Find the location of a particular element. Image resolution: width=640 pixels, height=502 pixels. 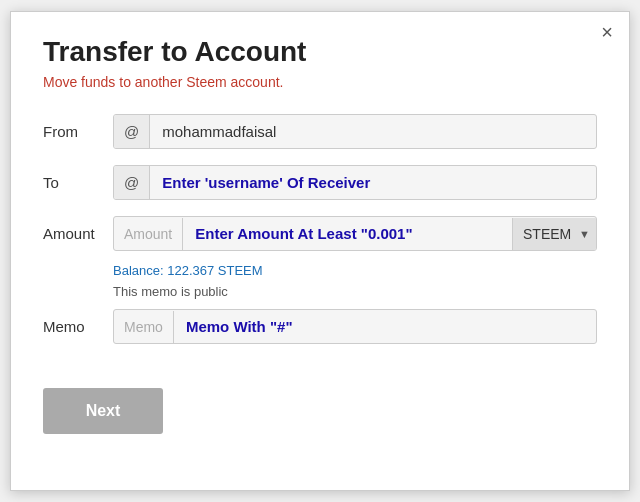

from-at-symbol: @ is located at coordinates (132, 132).